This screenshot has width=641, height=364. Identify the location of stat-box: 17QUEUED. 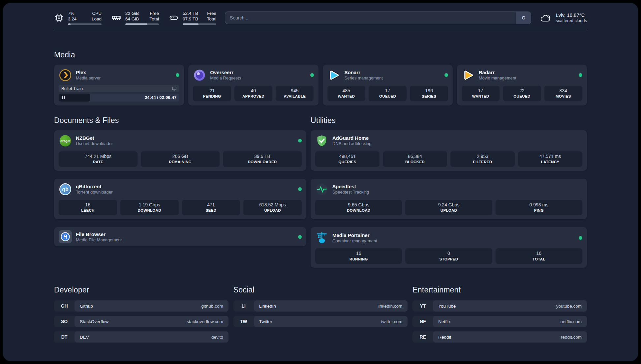
(388, 94).